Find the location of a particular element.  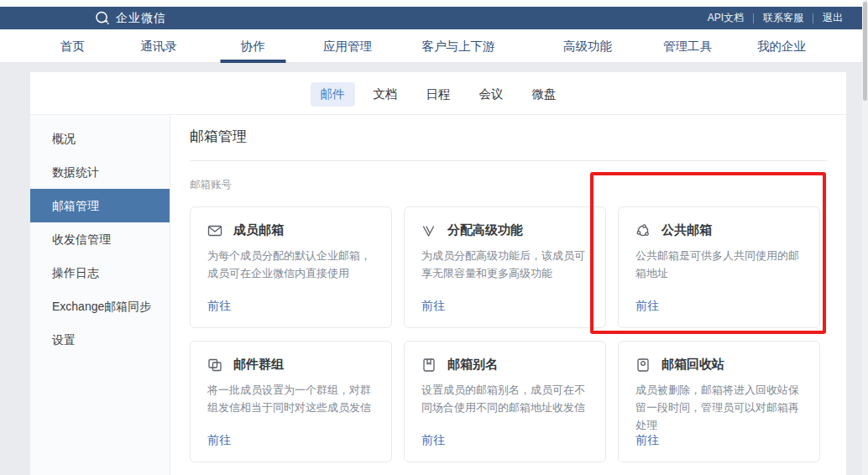

card-title: 分配高级功能 is located at coordinates (485, 230).